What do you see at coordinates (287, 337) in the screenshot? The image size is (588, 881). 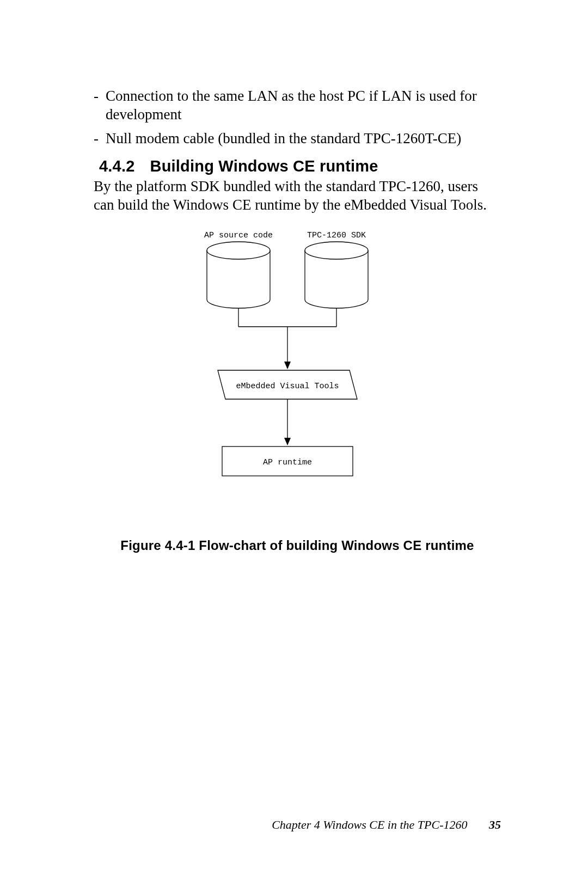 I see `connector-merge` at bounding box center [287, 337].